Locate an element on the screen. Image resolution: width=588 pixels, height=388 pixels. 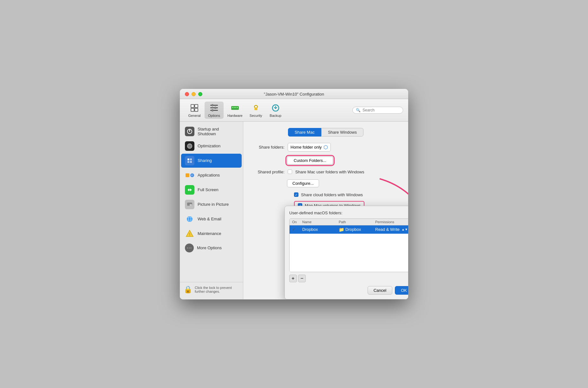
security-label: Security is located at coordinates (256, 116).